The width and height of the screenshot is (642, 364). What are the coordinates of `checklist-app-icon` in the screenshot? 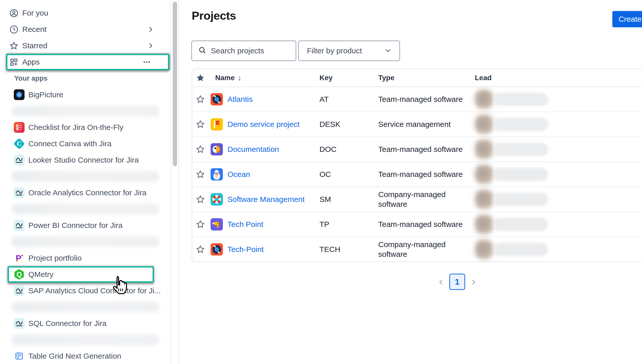 It's located at (19, 127).